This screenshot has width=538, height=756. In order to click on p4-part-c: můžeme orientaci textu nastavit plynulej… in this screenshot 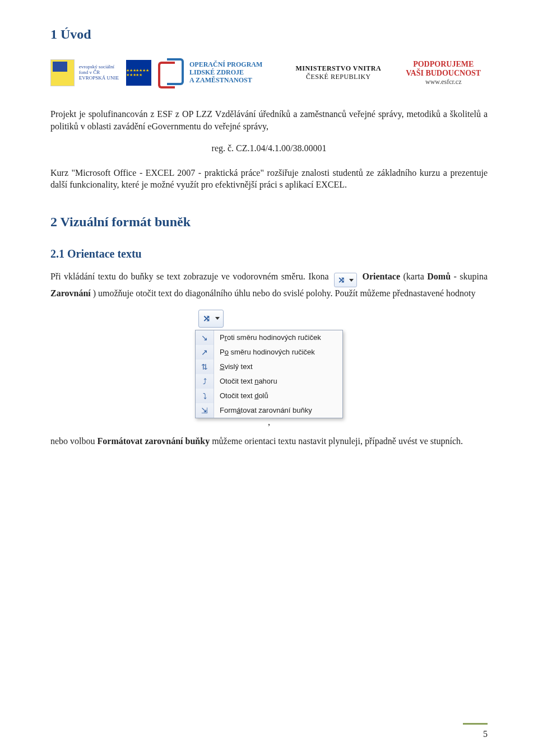, I will do `click(337, 441)`.